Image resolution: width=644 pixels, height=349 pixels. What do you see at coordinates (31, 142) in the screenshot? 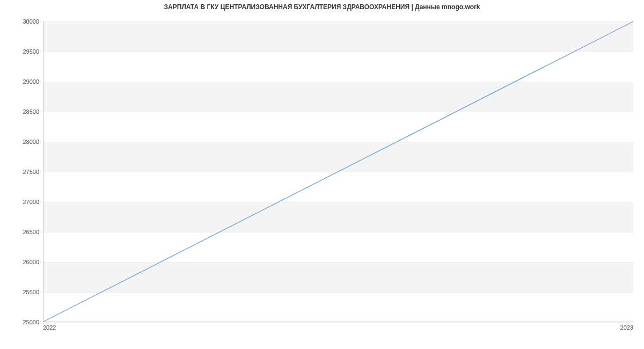
I see `y-tick-label: 28000` at bounding box center [31, 142].